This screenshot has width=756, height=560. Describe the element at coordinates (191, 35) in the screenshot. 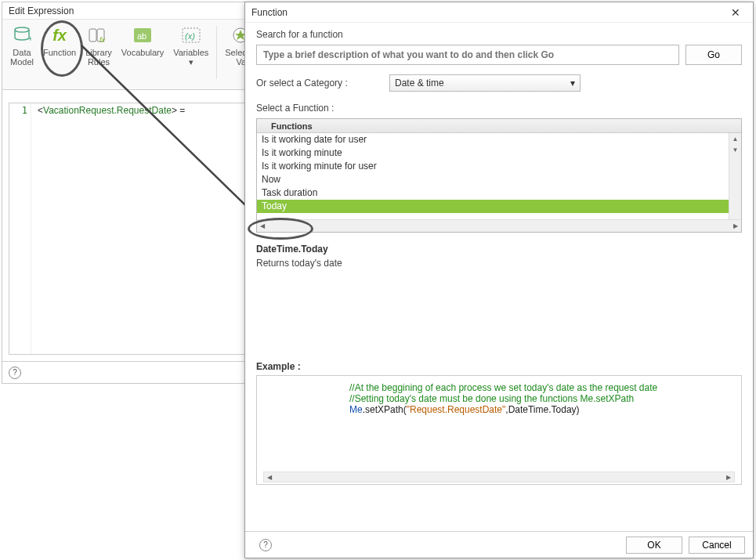

I see `variables-icon: (x)` at that location.